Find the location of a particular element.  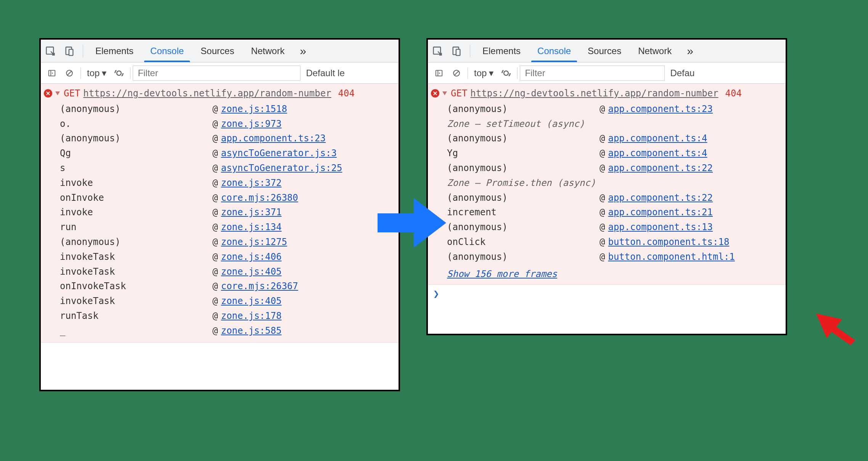

tab-label: Elements is located at coordinates (114, 51).